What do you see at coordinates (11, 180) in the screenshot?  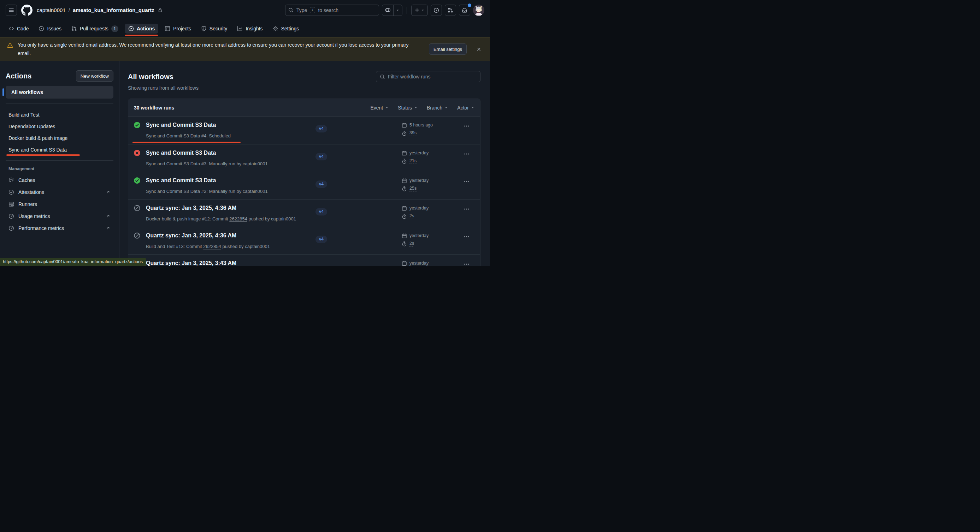 I see `cache-icon` at bounding box center [11, 180].